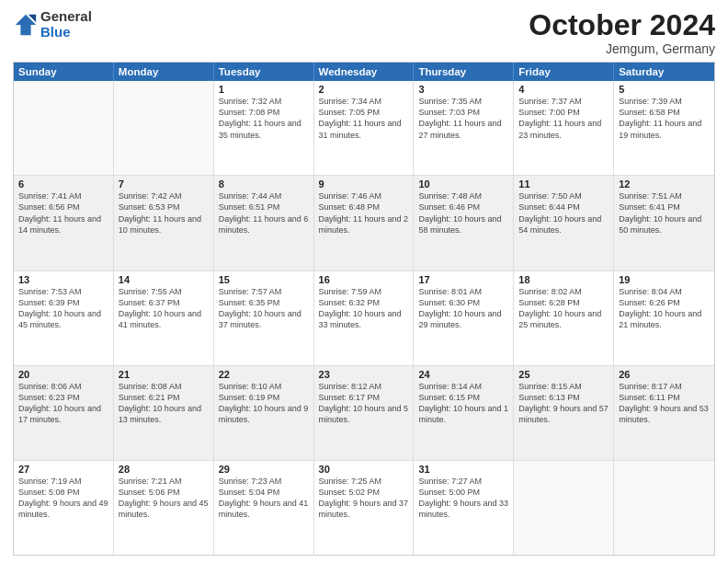  I want to click on day-number: 5, so click(664, 89).